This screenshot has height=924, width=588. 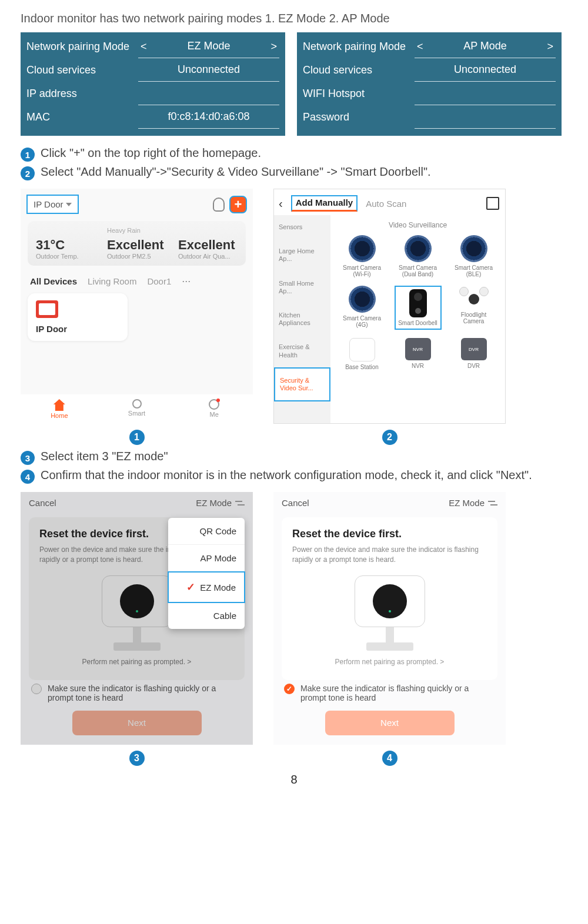 What do you see at coordinates (294, 173) in the screenshot?
I see `step-2: 2 Select "Add Manually"->"Security & Vid…` at bounding box center [294, 173].